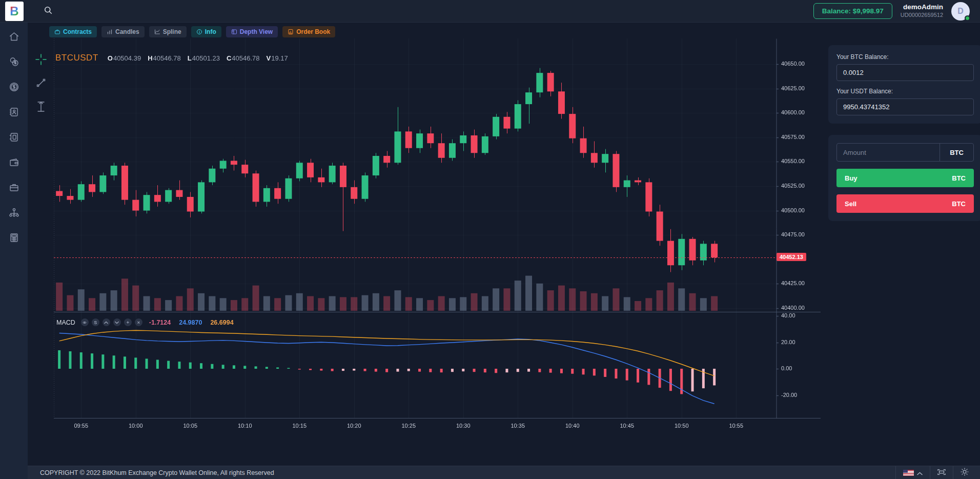 This screenshot has width=980, height=479. Describe the element at coordinates (41, 83) in the screenshot. I see `drawing-tools` at that location.